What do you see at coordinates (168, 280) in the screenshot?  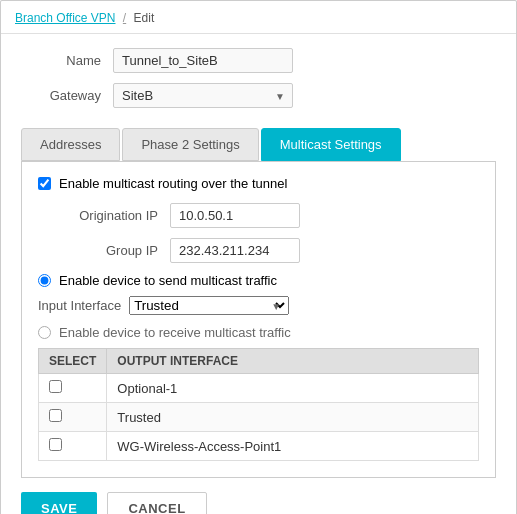 I see `send-traffic-label: Enable device to send multicast traffic` at bounding box center [168, 280].